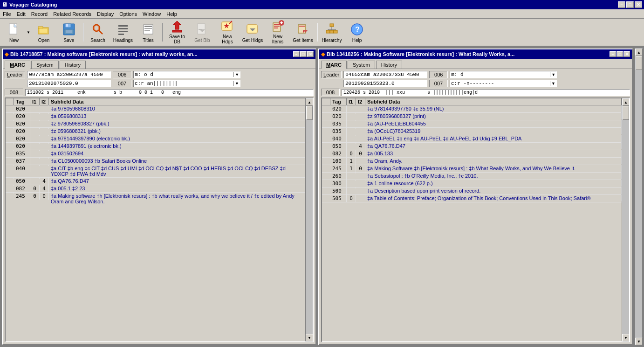 The image size is (644, 347). I want to click on menu-related-records: Related Records, so click(72, 14).